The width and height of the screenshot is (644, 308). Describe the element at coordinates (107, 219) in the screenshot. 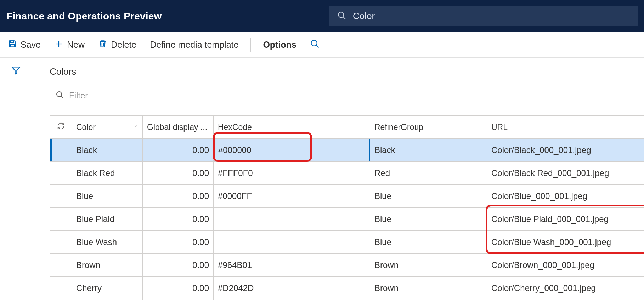

I see `cell-color: Blue Plaid` at that location.